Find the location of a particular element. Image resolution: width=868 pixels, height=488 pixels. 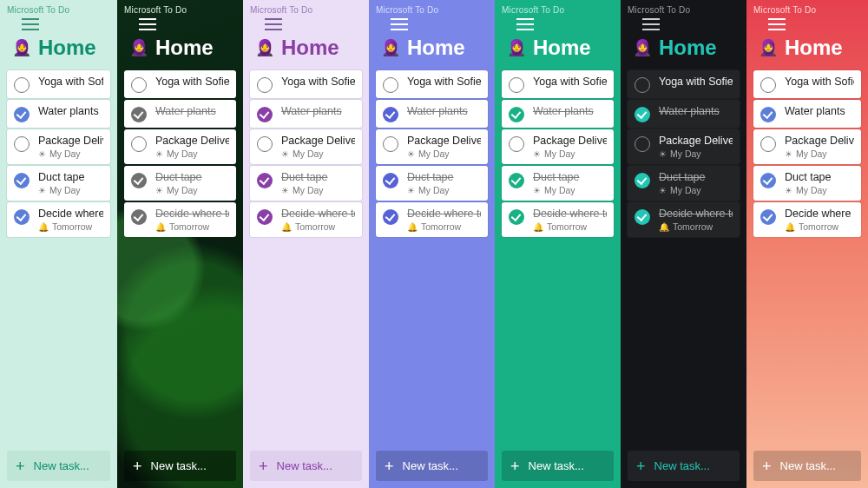

app-title: Microsoft To Do is located at coordinates (306, 9).